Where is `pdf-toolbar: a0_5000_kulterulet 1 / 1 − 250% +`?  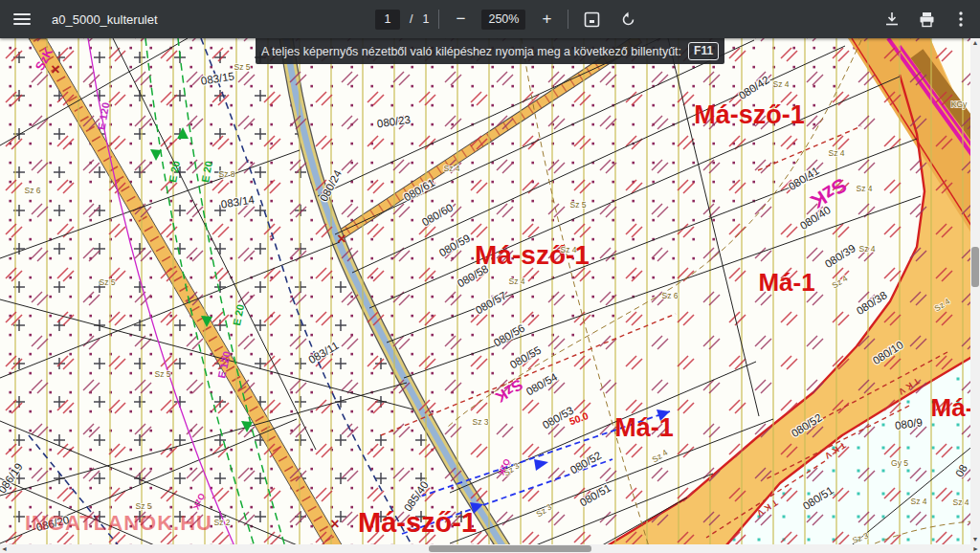 pdf-toolbar: a0_5000_kulterulet 1 / 1 − 250% + is located at coordinates (490, 19).